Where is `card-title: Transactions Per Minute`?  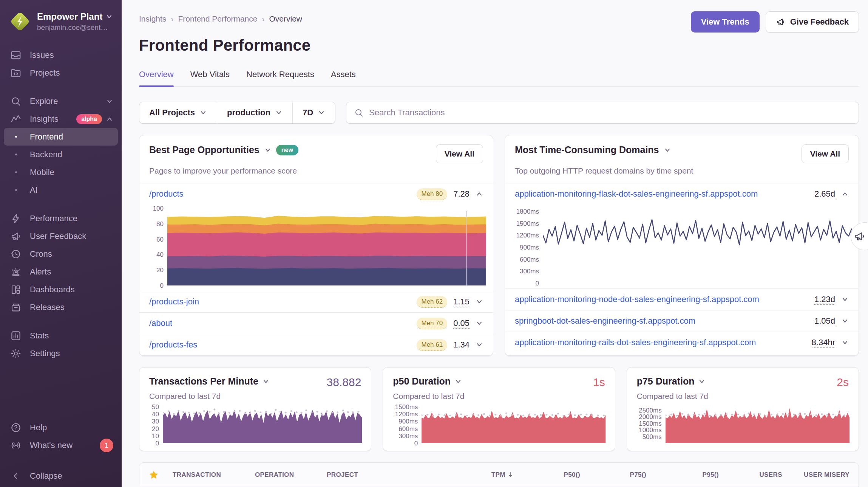 card-title: Transactions Per Minute is located at coordinates (204, 381).